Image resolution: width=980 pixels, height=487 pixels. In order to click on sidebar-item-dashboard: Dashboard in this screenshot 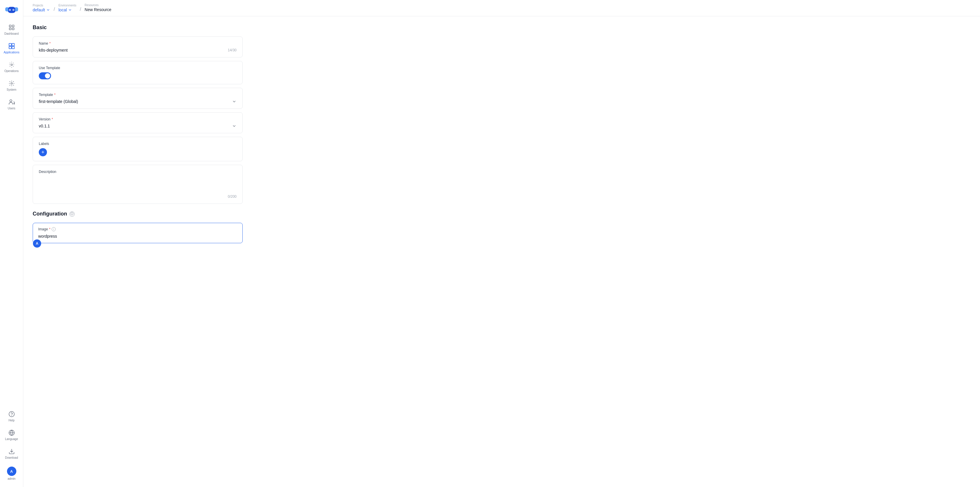, I will do `click(11, 30)`.